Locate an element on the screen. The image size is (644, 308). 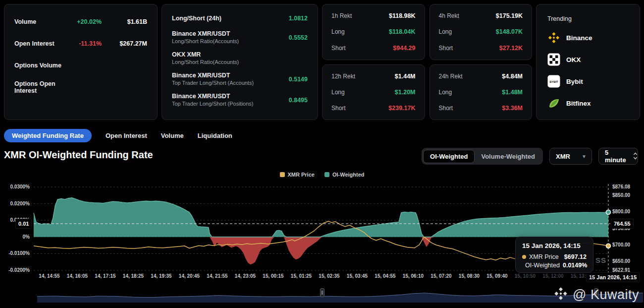
navigator-area is located at coordinates (340, 298).